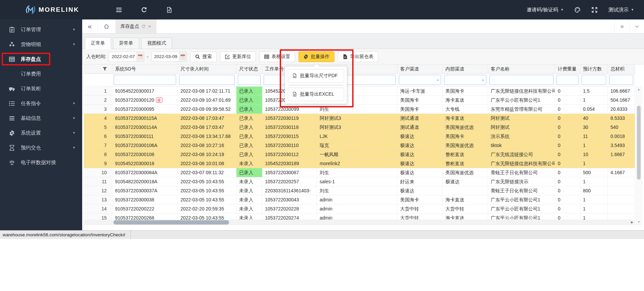  I want to click on cell-so: 910537220300108, so click(145, 154).